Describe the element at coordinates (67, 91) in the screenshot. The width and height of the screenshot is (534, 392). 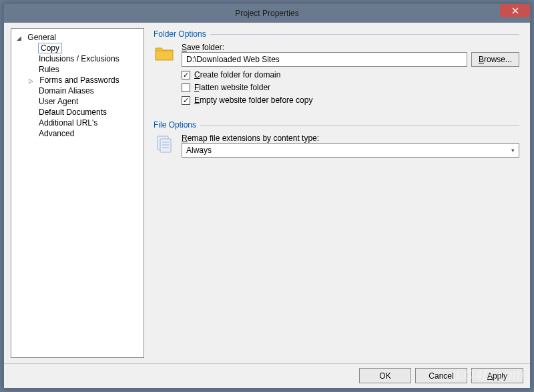
I see `tree-label: Domain Aliases` at that location.